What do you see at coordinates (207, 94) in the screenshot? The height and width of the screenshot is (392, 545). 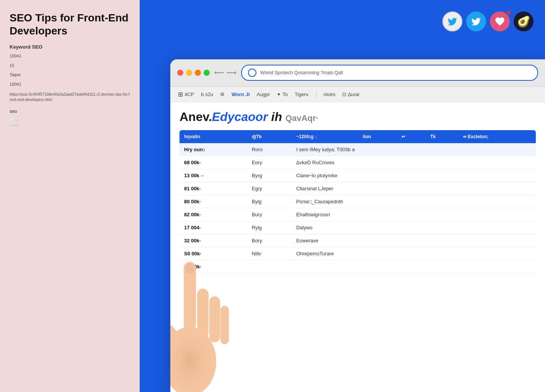 I see `toolbar-item-2: b s2u` at bounding box center [207, 94].